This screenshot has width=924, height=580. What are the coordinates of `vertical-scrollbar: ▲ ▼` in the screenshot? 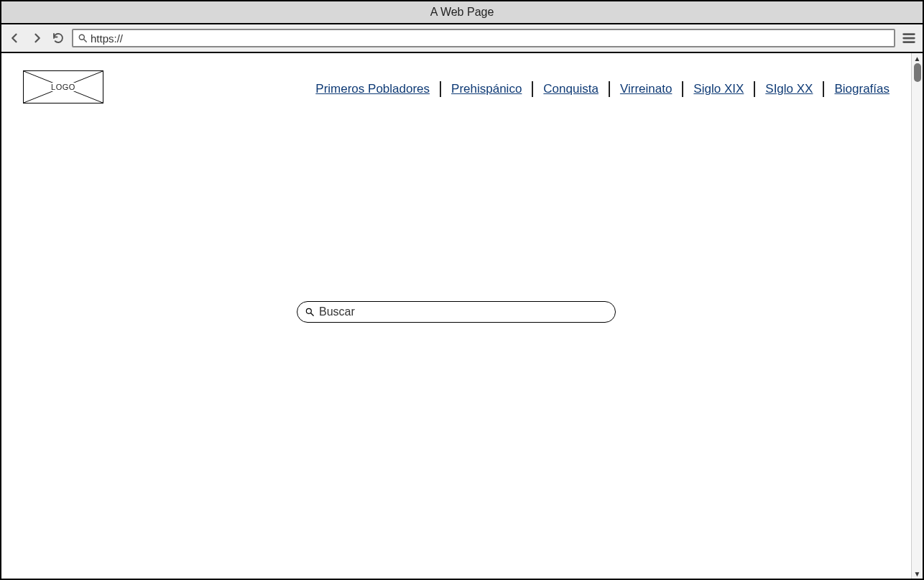 It's located at (917, 316).